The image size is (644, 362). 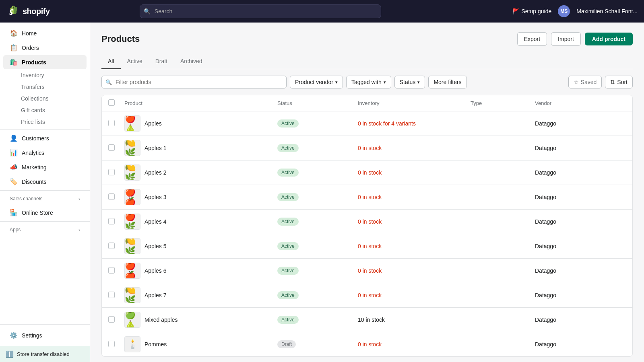 What do you see at coordinates (571, 103) in the screenshot?
I see `vendor-column-header: Vendor` at bounding box center [571, 103].